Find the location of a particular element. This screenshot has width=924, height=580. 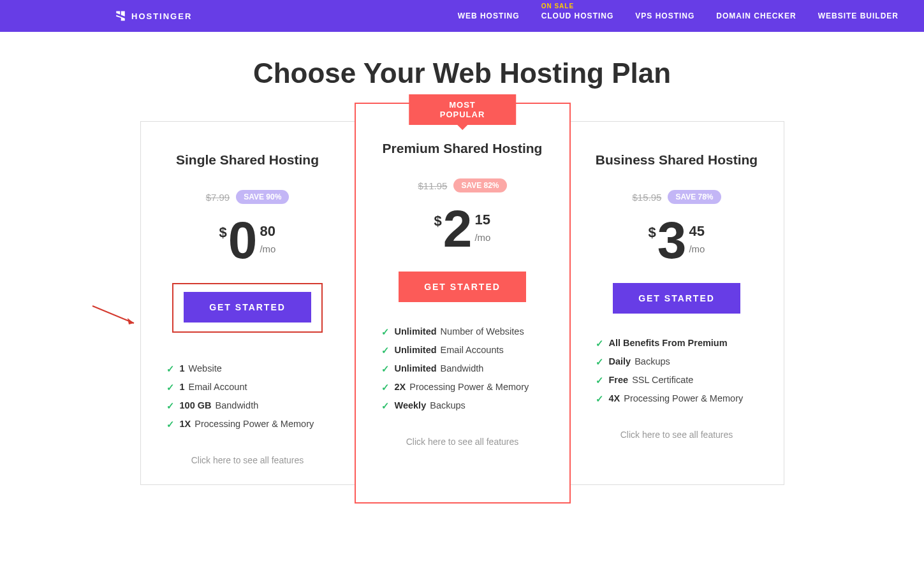

plan-business: Business Shared Hosting $15.95 SAVE 78% … is located at coordinates (677, 303).